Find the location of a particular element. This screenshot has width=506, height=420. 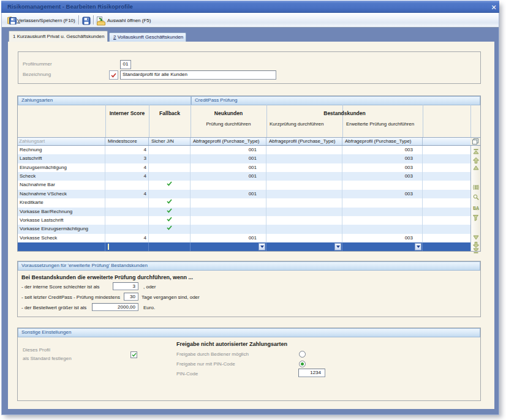

grid-row: Nachnahme Bar is located at coordinates (244, 185).